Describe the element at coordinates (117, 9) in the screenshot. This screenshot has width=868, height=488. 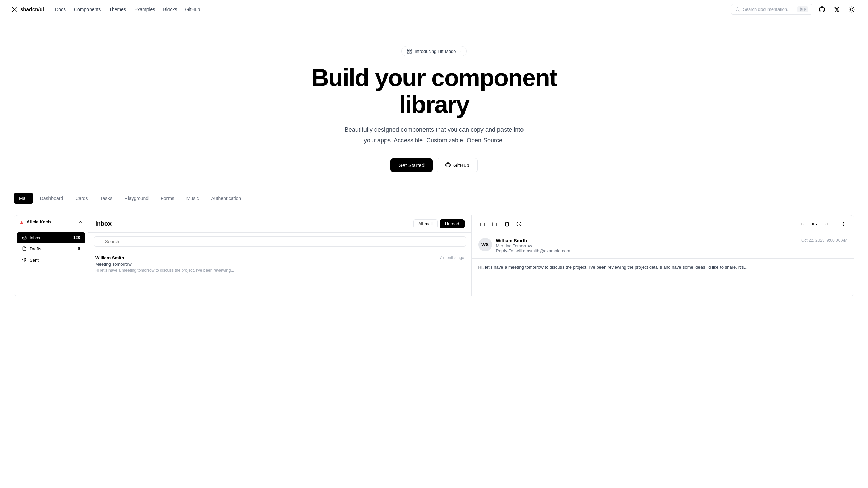
I see `nav-link-themes: Themes` at that location.